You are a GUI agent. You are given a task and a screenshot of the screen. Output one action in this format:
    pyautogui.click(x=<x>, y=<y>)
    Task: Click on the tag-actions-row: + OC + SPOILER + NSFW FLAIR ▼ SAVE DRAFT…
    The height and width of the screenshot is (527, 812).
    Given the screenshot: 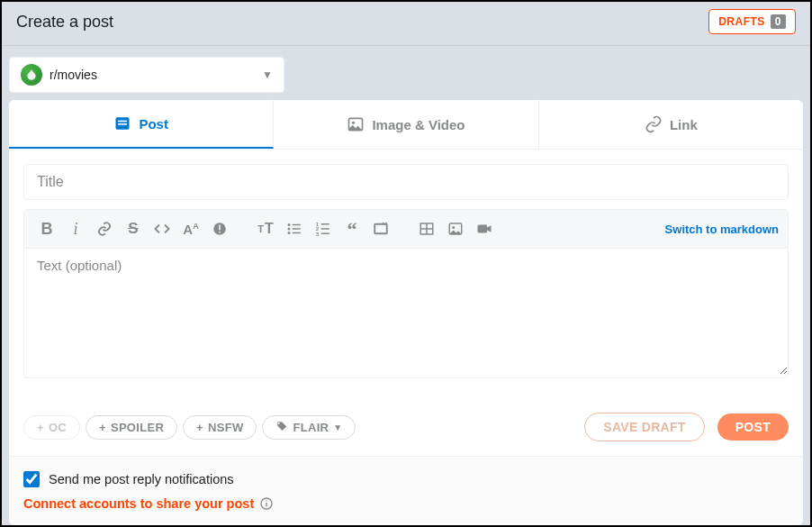 What is the action you would take?
    pyautogui.click(x=406, y=422)
    